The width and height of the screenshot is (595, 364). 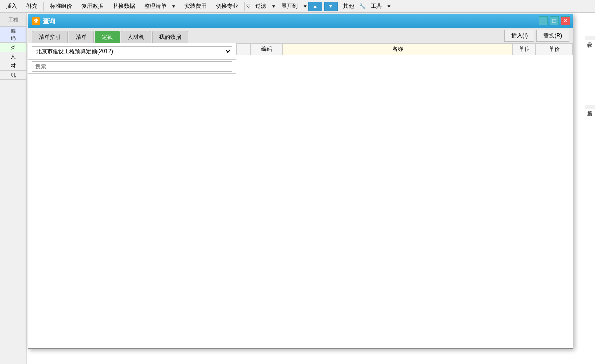 What do you see at coordinates (196, 6) in the screenshot?
I see `install-fee-btn: 安装费用` at bounding box center [196, 6].